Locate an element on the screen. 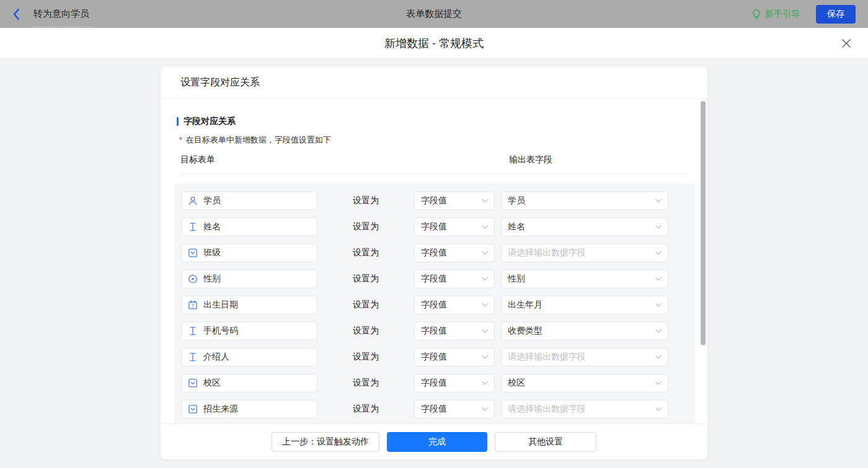 The height and width of the screenshot is (468, 868). target-field-box: 性别 is located at coordinates (249, 279).